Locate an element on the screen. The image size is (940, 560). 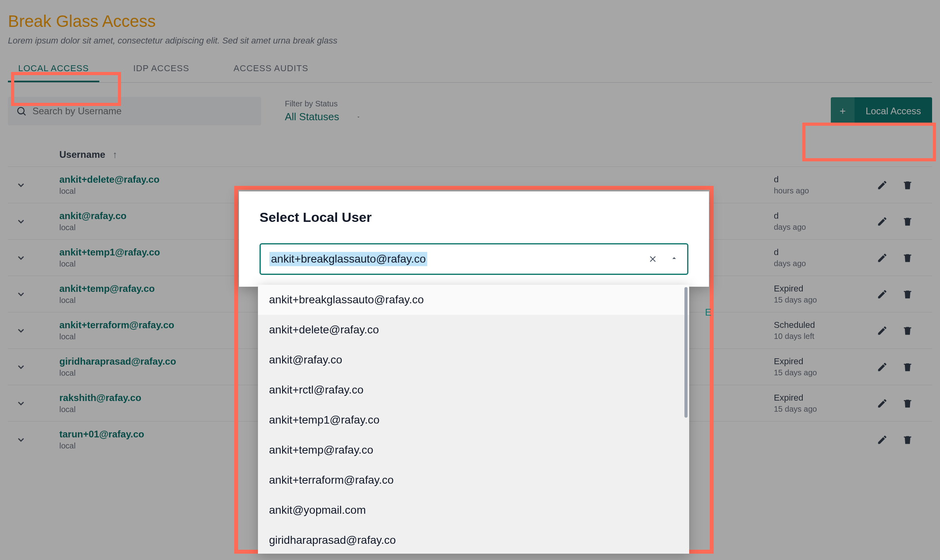
user-option: ankit+temp@rafay.co is located at coordinates (474, 450).